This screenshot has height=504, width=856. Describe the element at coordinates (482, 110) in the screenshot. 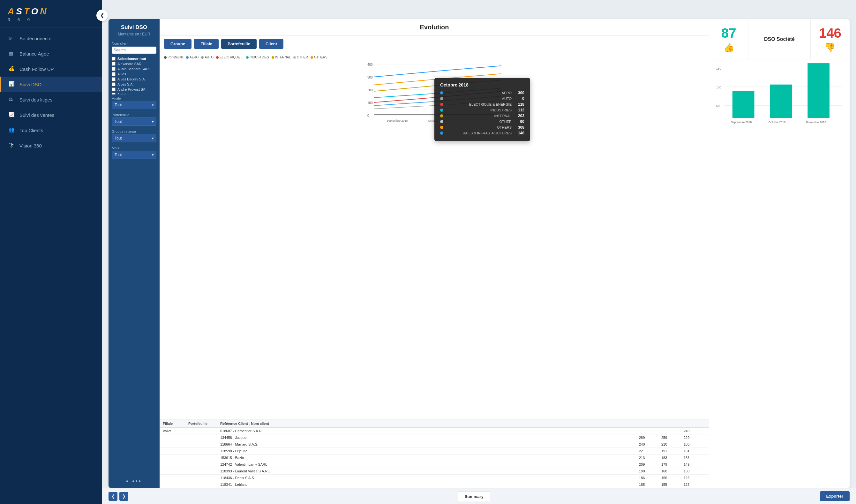

I see `tooltip-row: INDUSTRIES 112` at that location.